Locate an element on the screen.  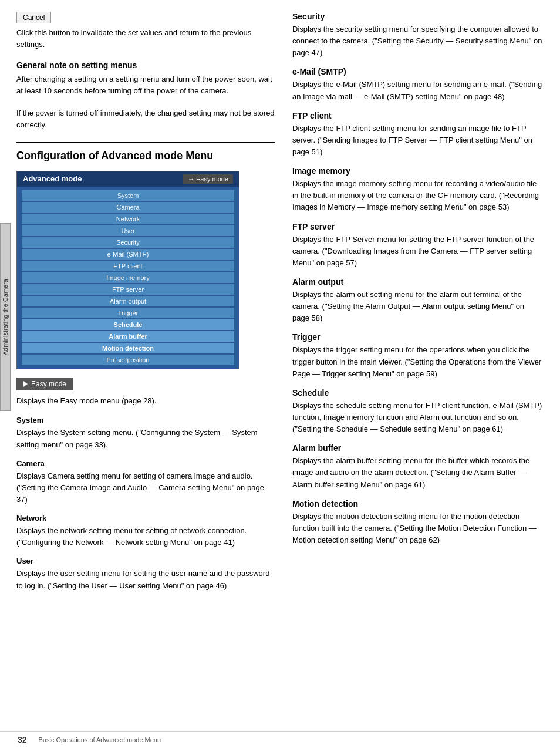
panel-item-alarm-output: Alarm output is located at coordinates (128, 301).